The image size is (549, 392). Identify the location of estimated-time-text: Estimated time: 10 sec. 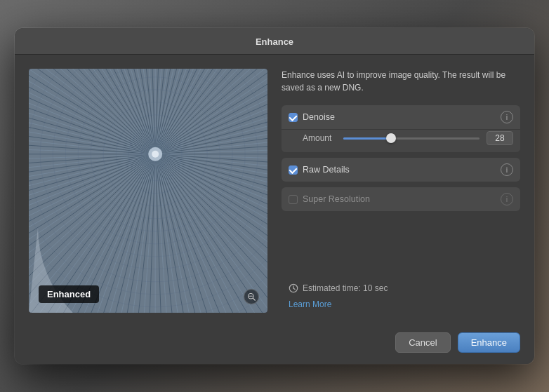
(345, 288).